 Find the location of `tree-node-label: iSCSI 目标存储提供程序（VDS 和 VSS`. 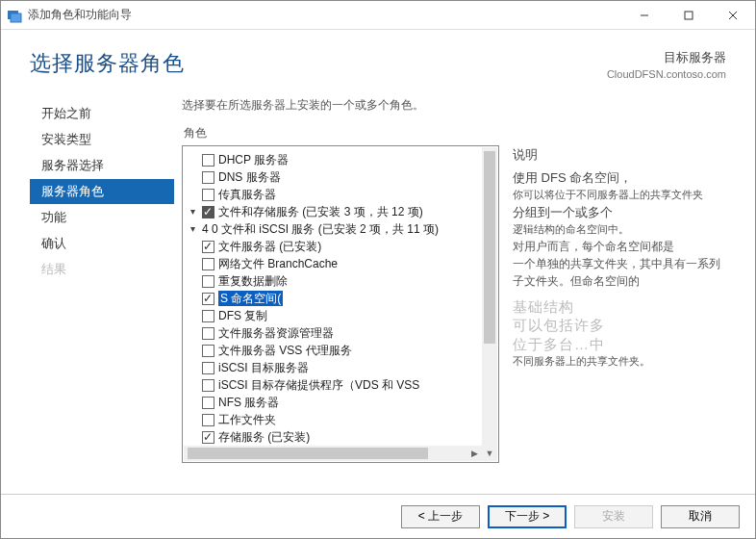

tree-node-label: iSCSI 目标存储提供程序（VDS 和 VSS is located at coordinates (319, 385).